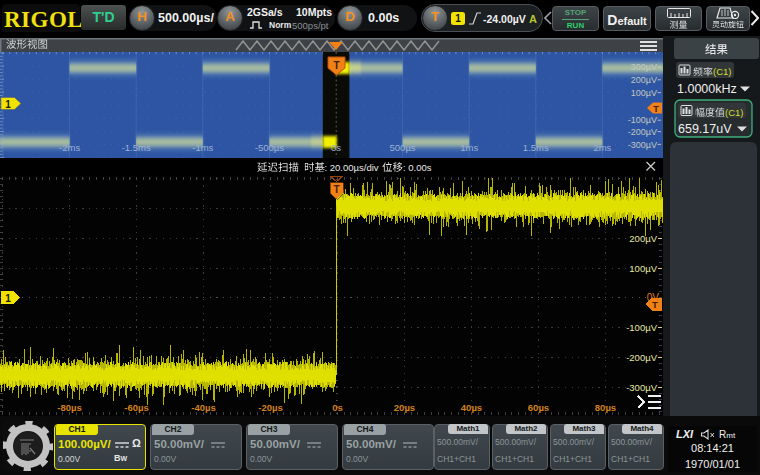 This screenshot has height=475, width=760. What do you see at coordinates (352, 168) in the screenshot?
I see `svg-text:: 20.00µs/div: : 20.00µs/div` at bounding box center [352, 168].